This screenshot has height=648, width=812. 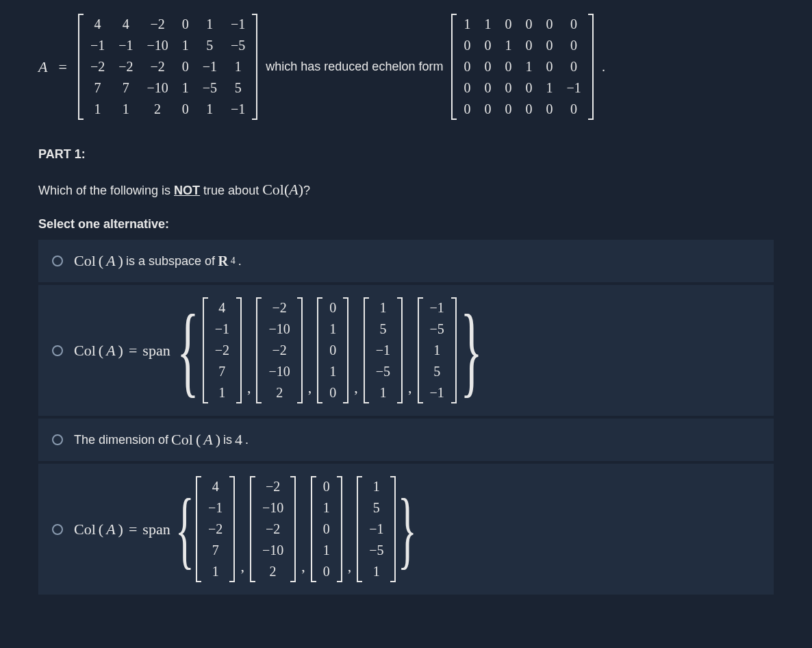 I want to click on var-A: A, so click(x=111, y=261).